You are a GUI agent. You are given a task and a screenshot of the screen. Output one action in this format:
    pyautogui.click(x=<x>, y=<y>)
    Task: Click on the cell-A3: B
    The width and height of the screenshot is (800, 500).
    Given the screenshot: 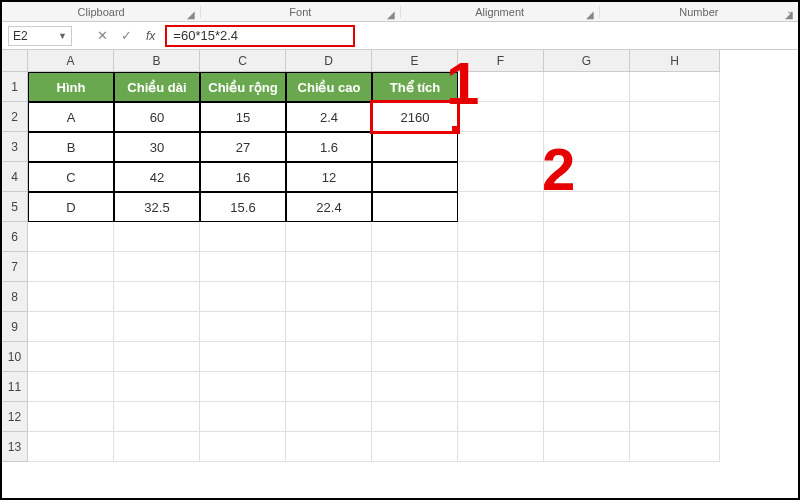 What is the action you would take?
    pyautogui.click(x=71, y=147)
    